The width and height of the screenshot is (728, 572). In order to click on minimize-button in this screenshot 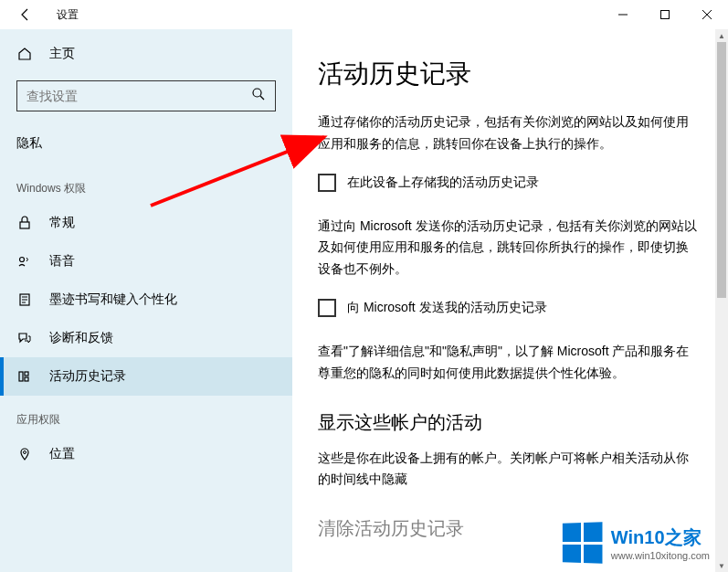, I will do `click(623, 15)`.